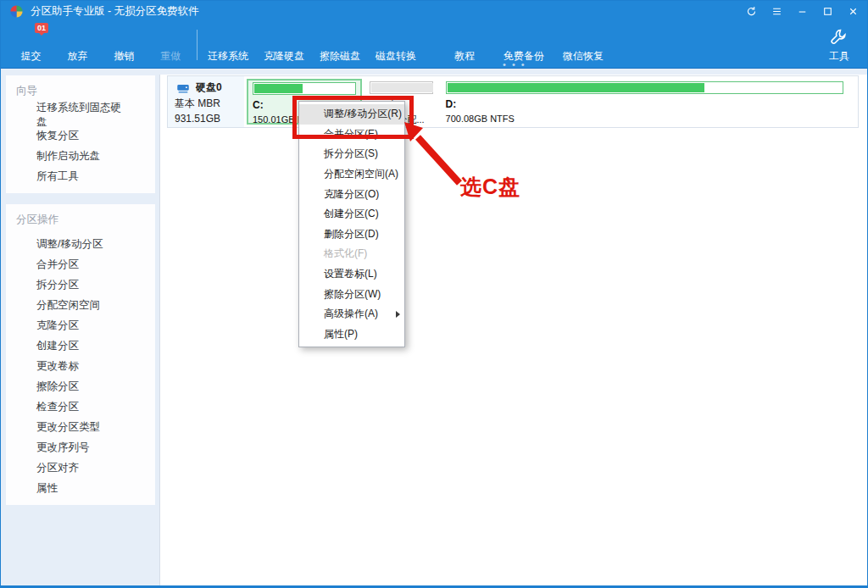 Image resolution: width=868 pixels, height=588 pixels. I want to click on sidebar-item: 更改分区类型, so click(81, 427).